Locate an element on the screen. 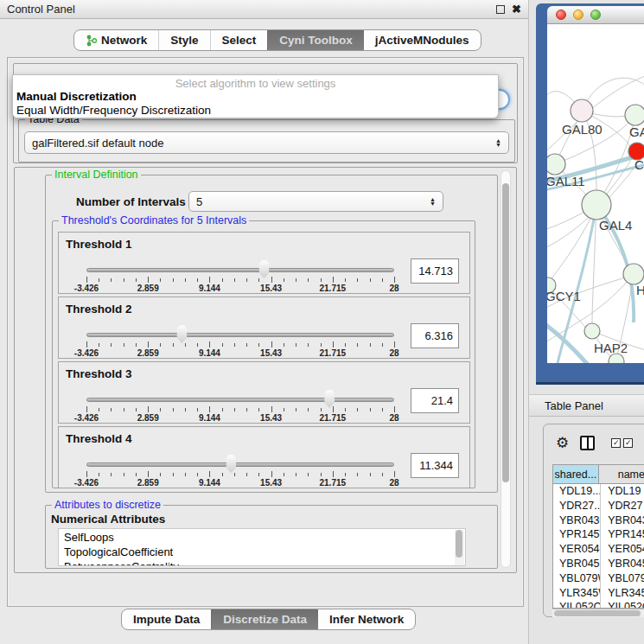  close-traffic-icon is located at coordinates (561, 15).